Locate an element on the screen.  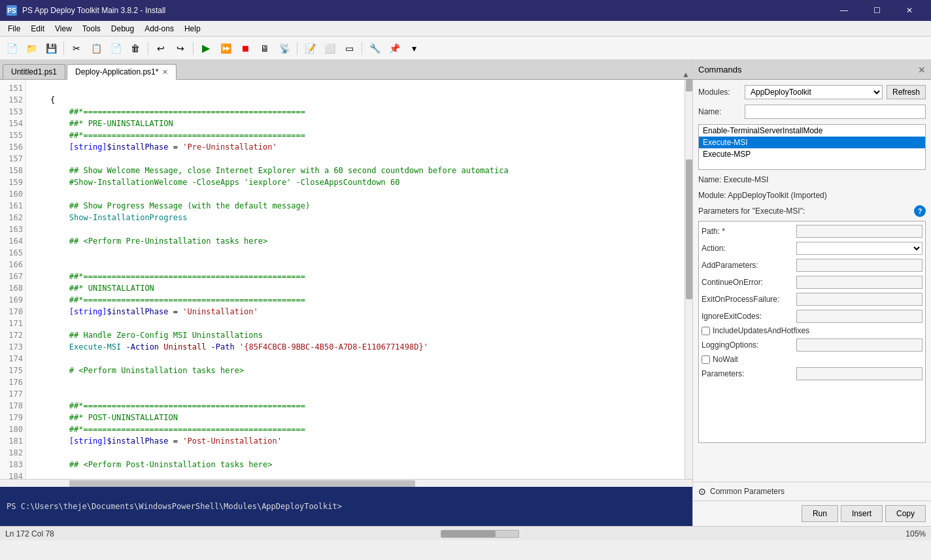
param-includeupdates-row: IncludeUpdatesAndHotfixes is located at coordinates (812, 331).